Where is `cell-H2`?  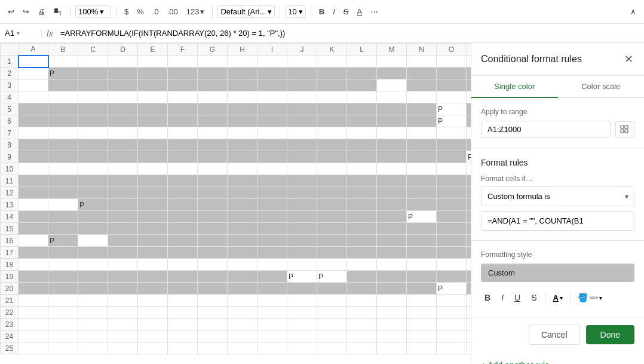
cell-H2 is located at coordinates (243, 74).